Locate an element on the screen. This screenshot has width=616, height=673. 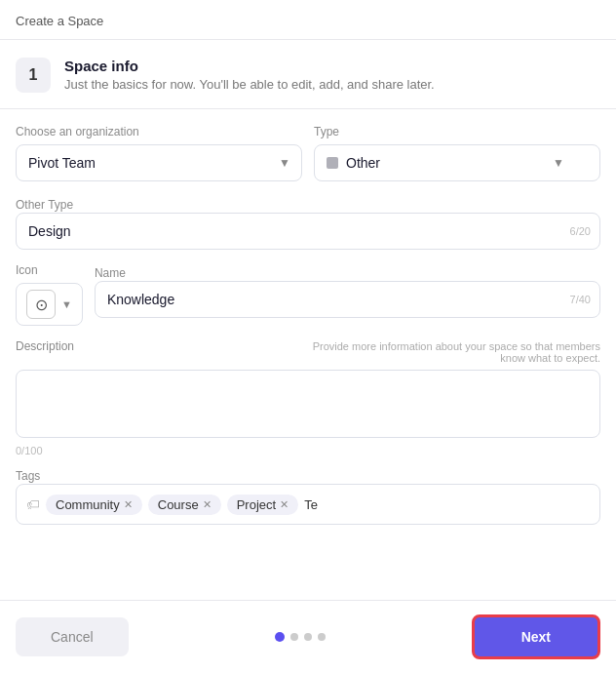
type-value: Other is located at coordinates (363, 163).